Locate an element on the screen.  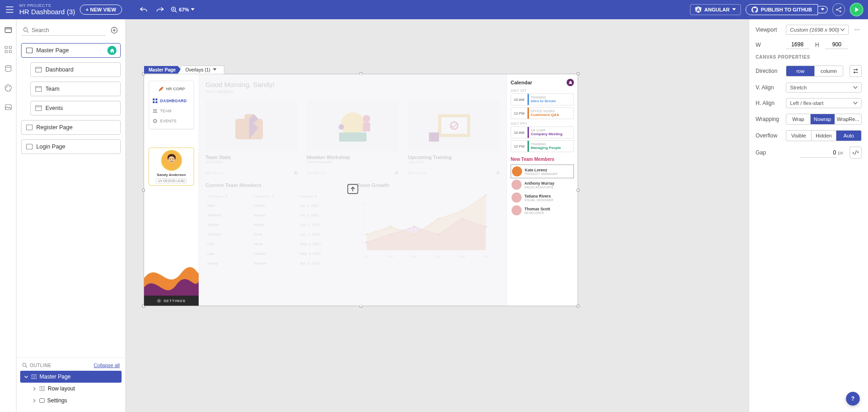
preview-button is located at coordinates (857, 10).